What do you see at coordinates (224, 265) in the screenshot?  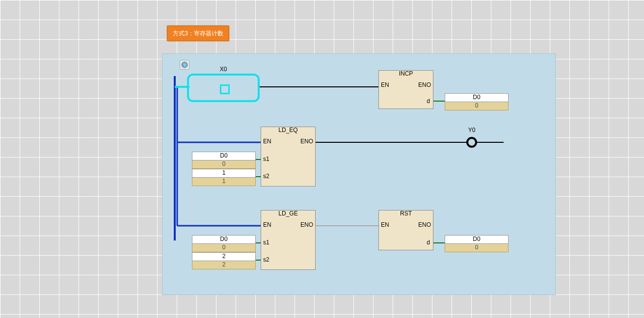 I see `tag-value: 2` at bounding box center [224, 265].